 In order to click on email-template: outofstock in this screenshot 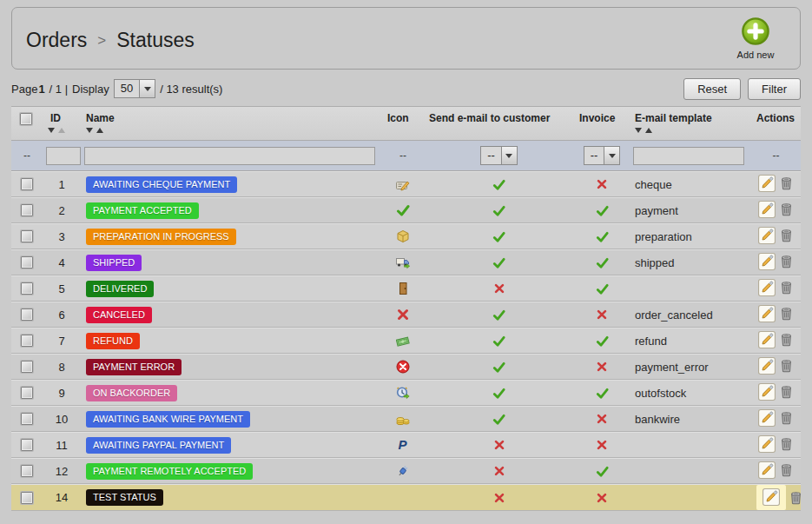, I will do `click(690, 393)`.